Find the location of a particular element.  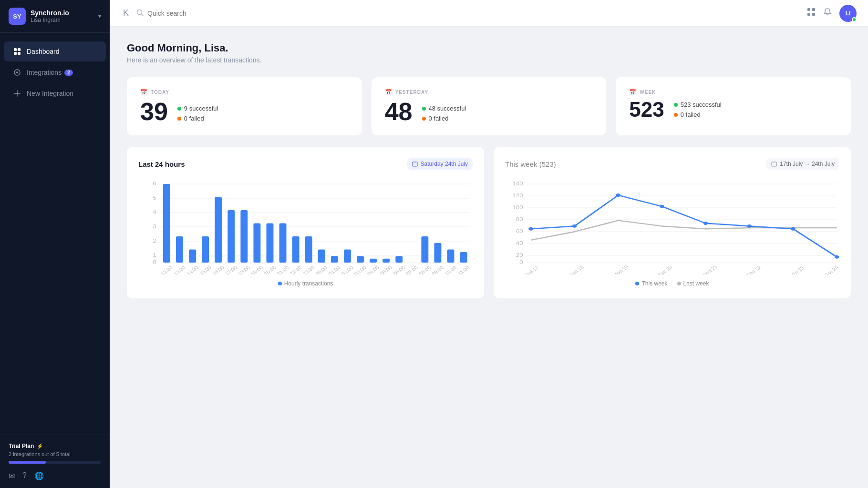

trial-progress-fill is located at coordinates (27, 462).